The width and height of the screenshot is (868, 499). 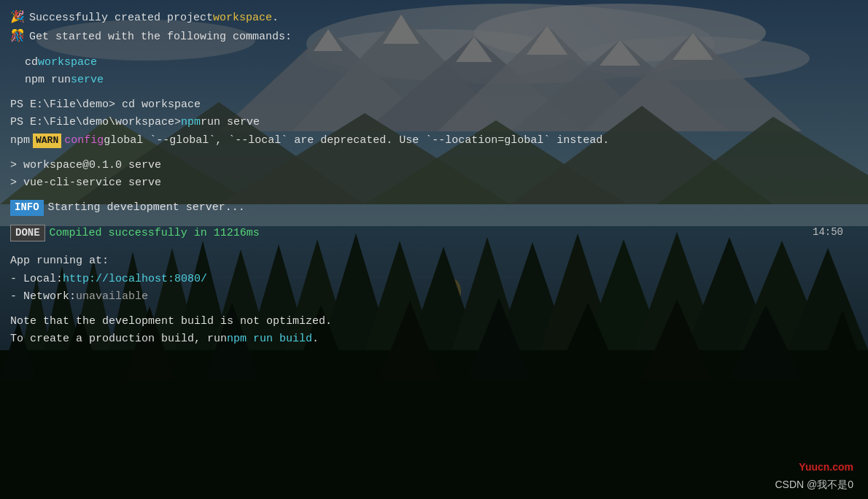 I want to click on workspace-name: workspace, so click(x=242, y=18).